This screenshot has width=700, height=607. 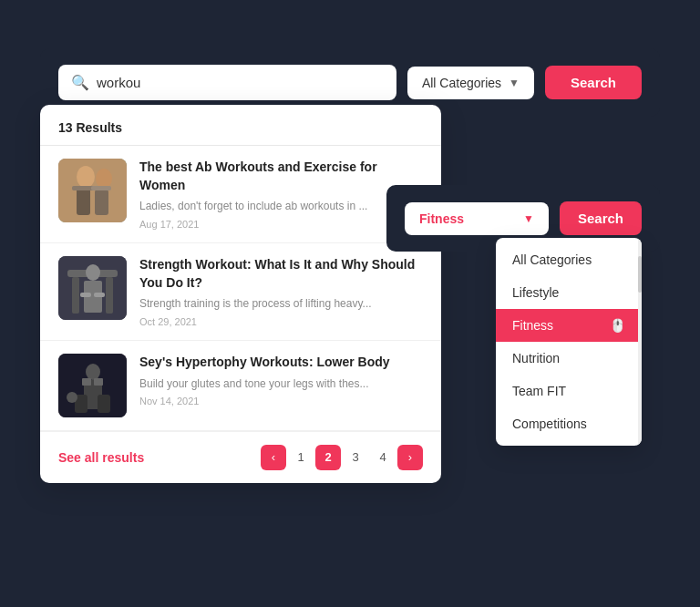 What do you see at coordinates (273, 458) in the screenshot?
I see `pagination-prev: ‹` at bounding box center [273, 458].